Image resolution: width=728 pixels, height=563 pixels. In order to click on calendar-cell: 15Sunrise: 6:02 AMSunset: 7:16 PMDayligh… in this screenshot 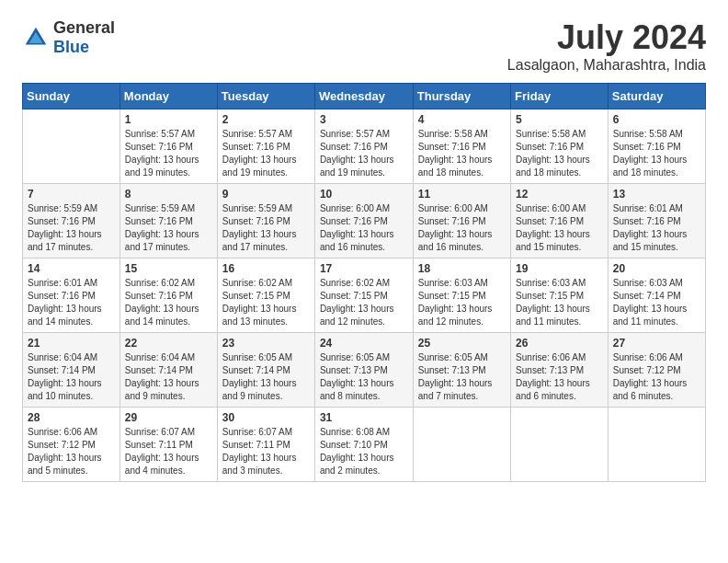, I will do `click(168, 296)`.